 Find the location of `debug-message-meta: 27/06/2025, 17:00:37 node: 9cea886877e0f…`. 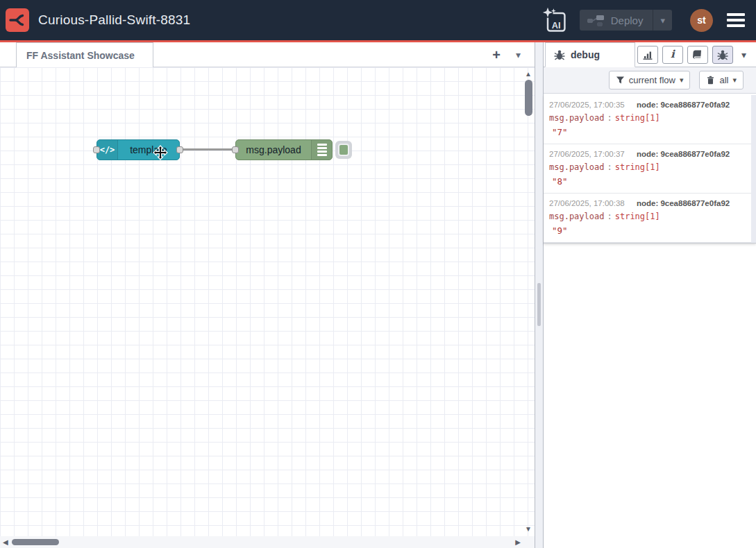

debug-message-meta: 27/06/2025, 17:00:37 node: 9cea886877e0f… is located at coordinates (647, 154).